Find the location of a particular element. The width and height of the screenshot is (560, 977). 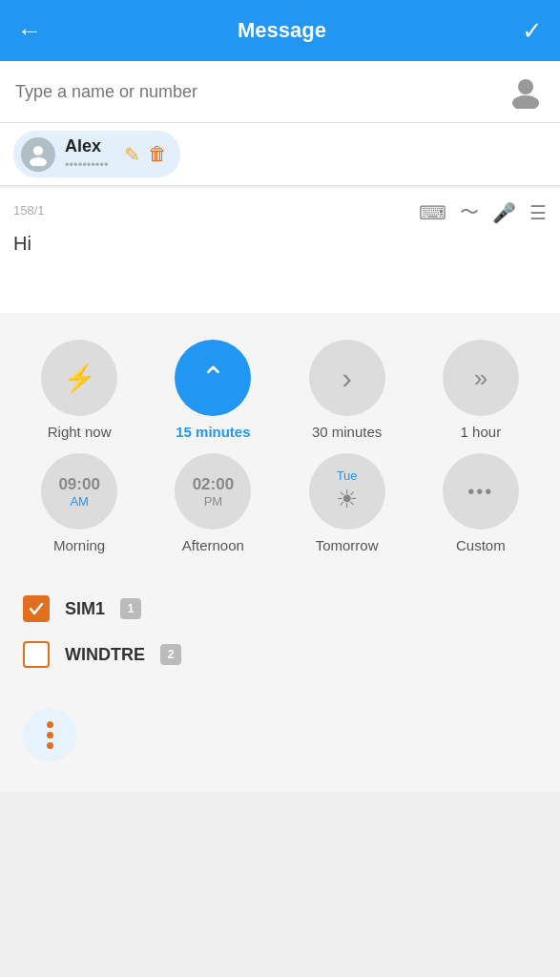

schedule-item-30min: › 30 minutes is located at coordinates (347, 389).